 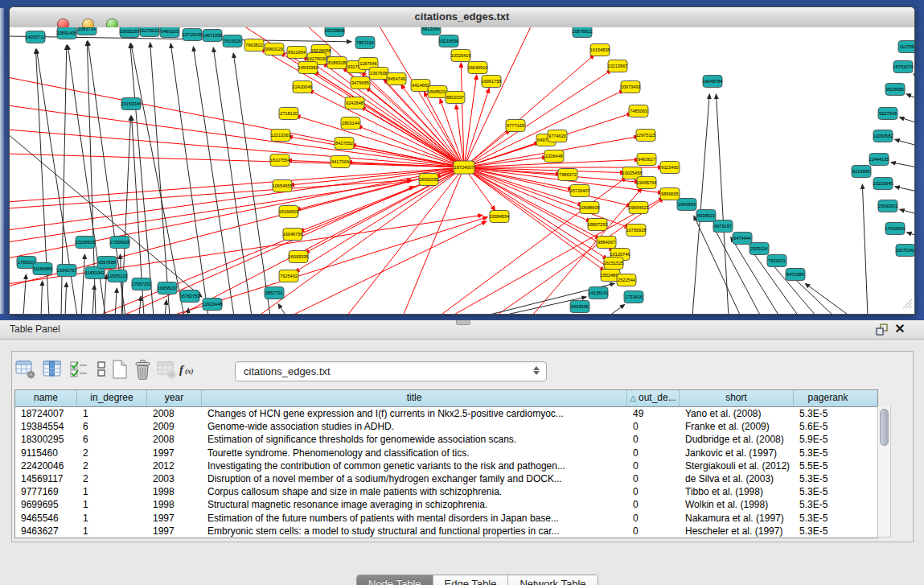 I want to click on graph-node: 10654955, so click(x=283, y=187).